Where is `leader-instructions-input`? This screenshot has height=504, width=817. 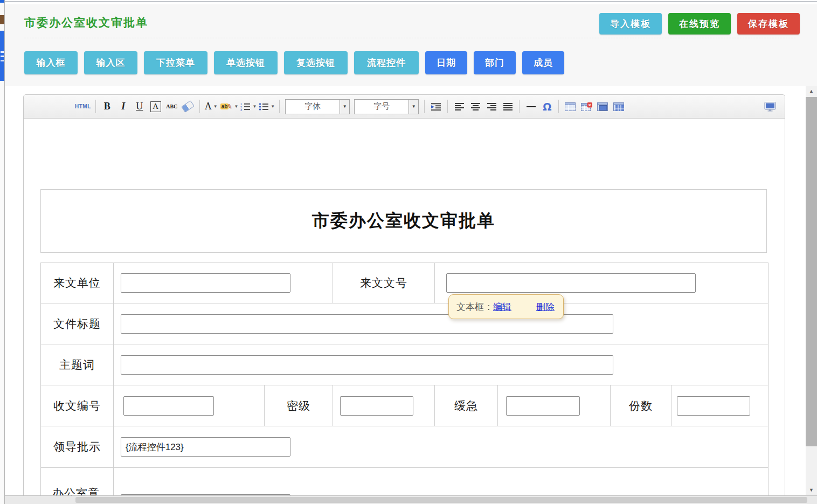
leader-instructions-input is located at coordinates (206, 447).